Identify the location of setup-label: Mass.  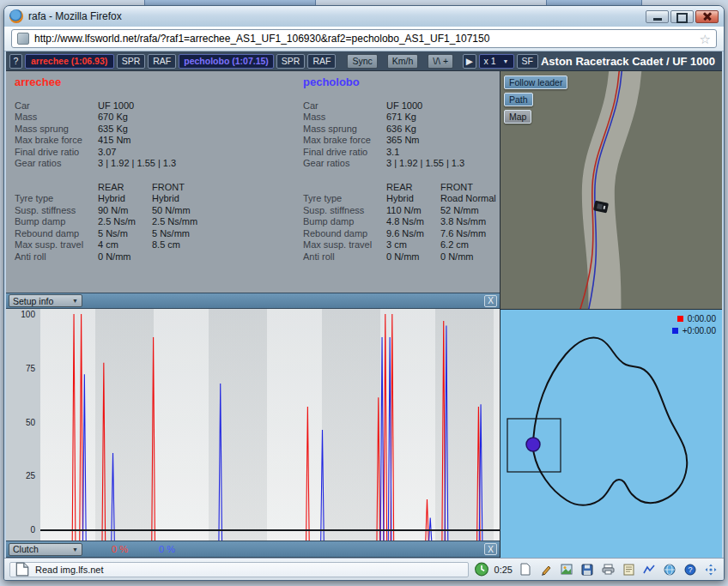
(345, 118).